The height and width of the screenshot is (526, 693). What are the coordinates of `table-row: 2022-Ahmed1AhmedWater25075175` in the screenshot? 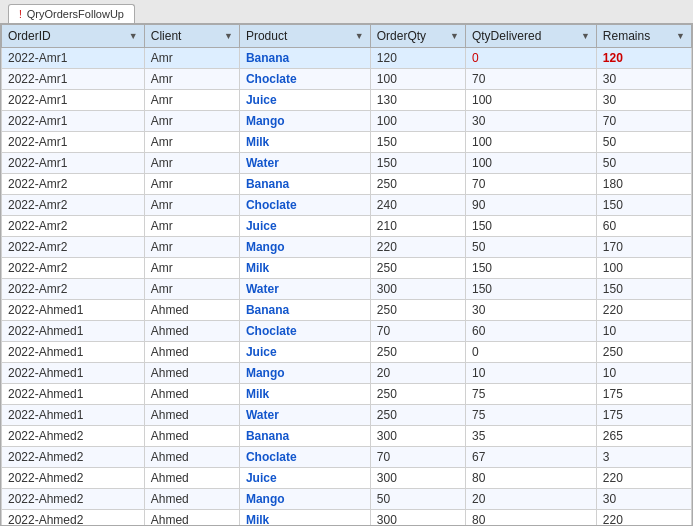 It's located at (347, 416).